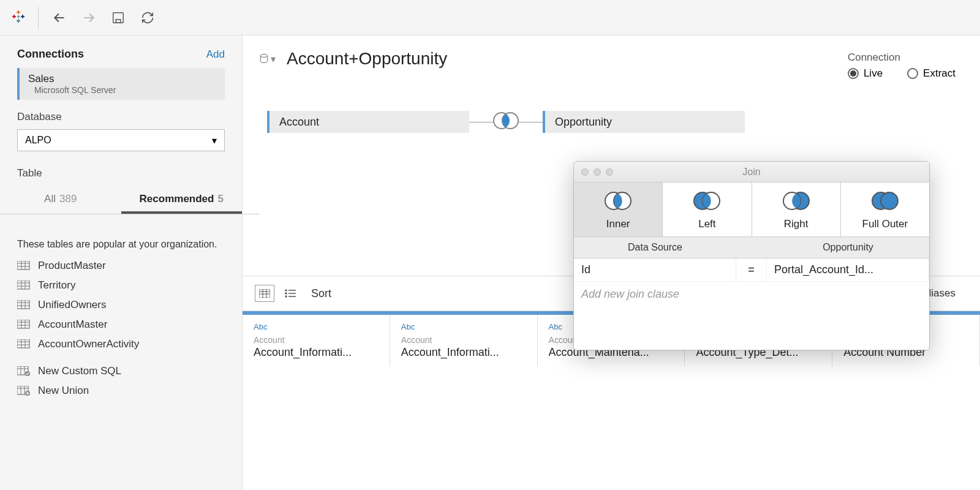 This screenshot has width=980, height=490. Describe the element at coordinates (121, 344) in the screenshot. I see `table-item: AccountOwnerActivity` at that location.